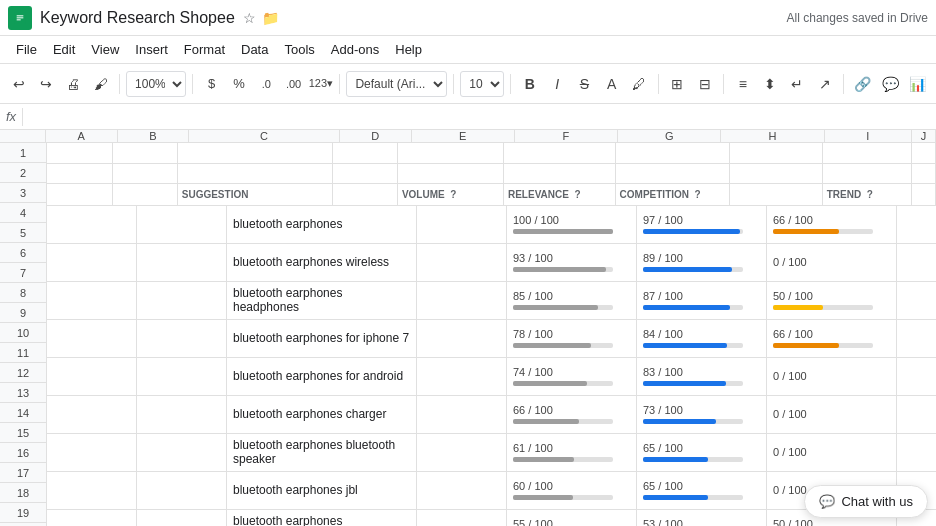 This screenshot has width=936, height=526. What do you see at coordinates (832, 376) in the screenshot?
I see `cell-competition-4: 0 / 100` at bounding box center [832, 376].